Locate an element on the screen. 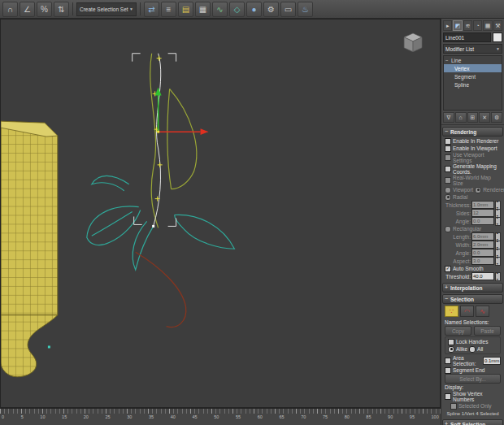 Image resolution: width=504 pixels, height=425 pixels. copy-button: Copy is located at coordinates (458, 331).